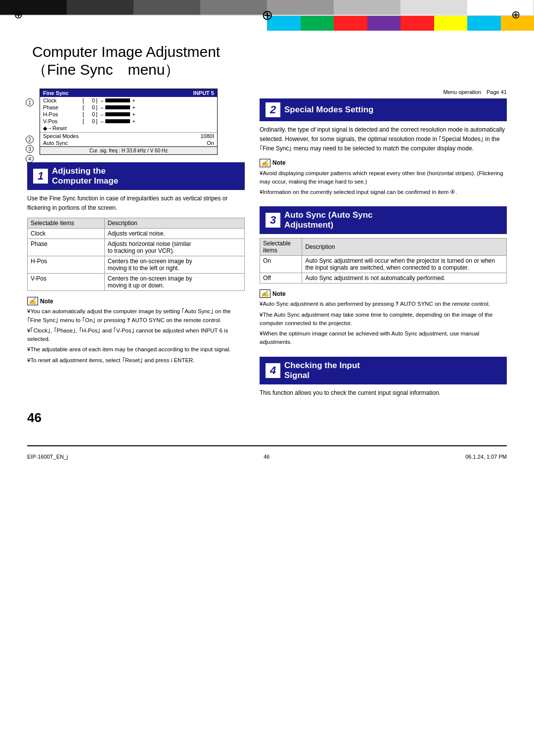 The height and width of the screenshot is (756, 534). What do you see at coordinates (383, 318) in the screenshot?
I see `section3-note: ✍ Note ¥Auto Sync adjustment is also per…` at bounding box center [383, 318].